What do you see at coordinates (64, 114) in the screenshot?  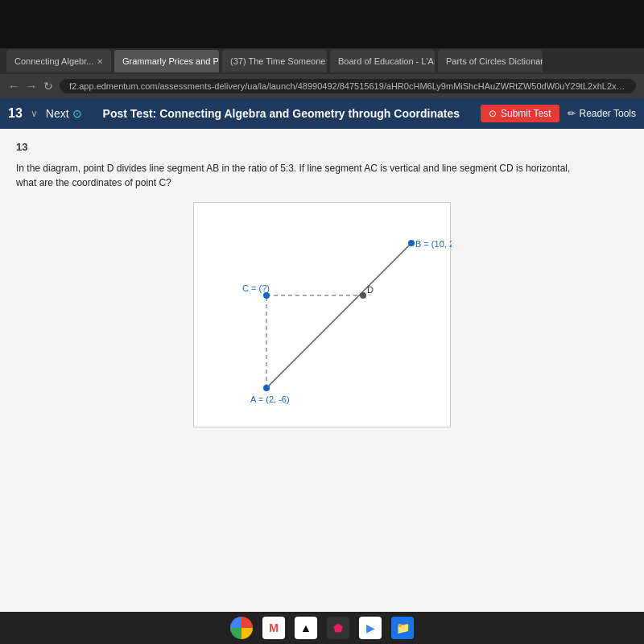 I see `next-button: Next ⊙` at bounding box center [64, 114].